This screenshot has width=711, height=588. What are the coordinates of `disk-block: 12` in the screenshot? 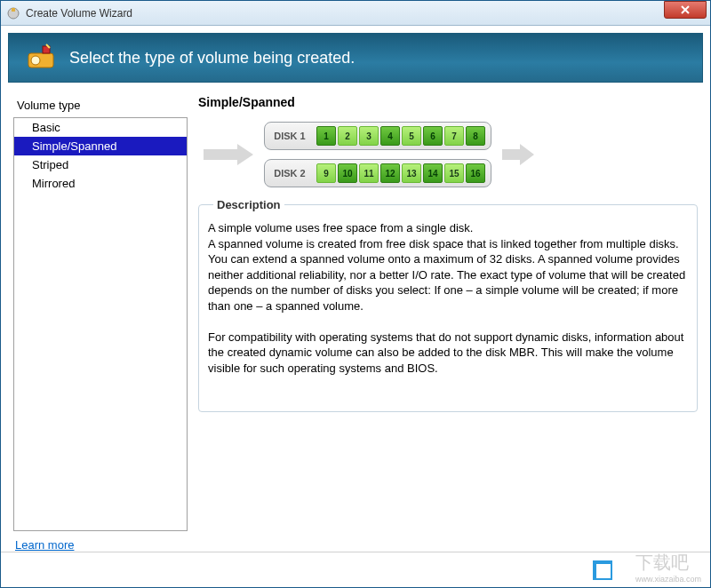 It's located at (390, 173).